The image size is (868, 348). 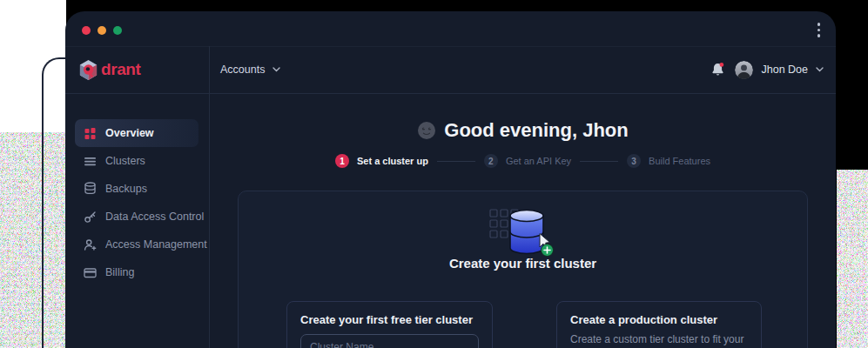 What do you see at coordinates (110, 70) in the screenshot?
I see `qdrant-logo: drant` at bounding box center [110, 70].